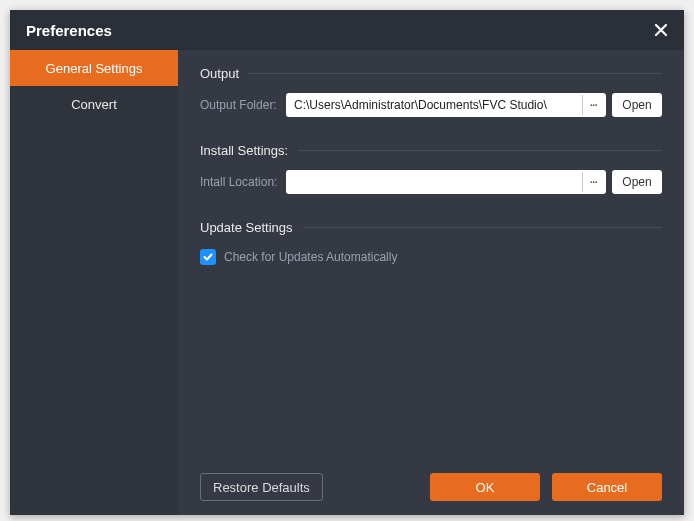  I want to click on auto-update-label: Check for Updates Automatically, so click(310, 257).